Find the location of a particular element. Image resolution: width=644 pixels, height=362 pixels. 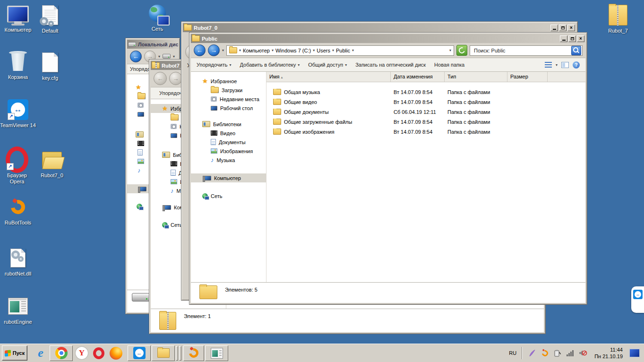

taskbar-button-rubotengine is located at coordinates (216, 353).